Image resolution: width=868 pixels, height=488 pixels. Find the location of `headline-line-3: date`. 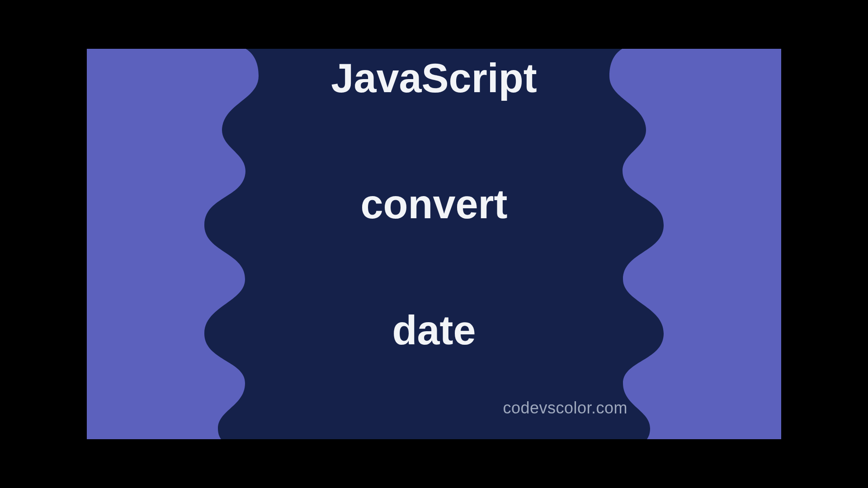

headline-line-3: date is located at coordinates (434, 330).